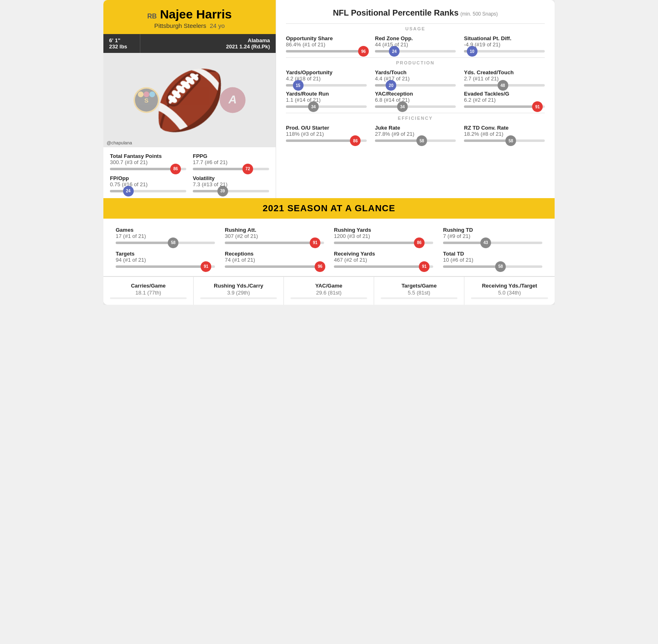 The image size is (658, 644). What do you see at coordinates (176, 169) in the screenshot?
I see `slider-dot: 86` at bounding box center [176, 169].